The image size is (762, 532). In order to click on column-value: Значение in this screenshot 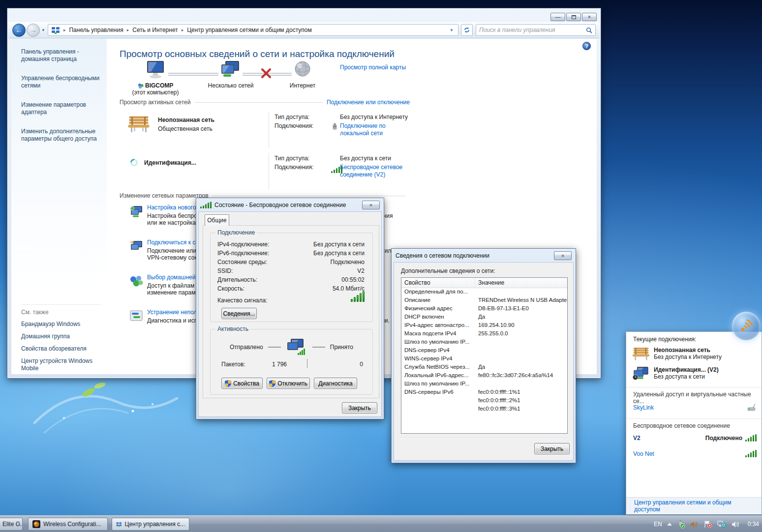, I will do `click(521, 283)`.